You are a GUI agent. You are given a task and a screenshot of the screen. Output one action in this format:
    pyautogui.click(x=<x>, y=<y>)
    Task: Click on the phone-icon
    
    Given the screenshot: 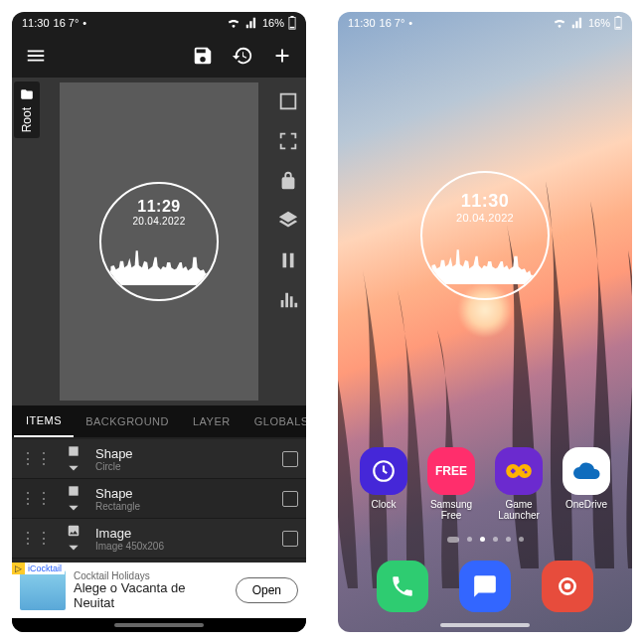 What is the action you would take?
    pyautogui.click(x=402, y=586)
    